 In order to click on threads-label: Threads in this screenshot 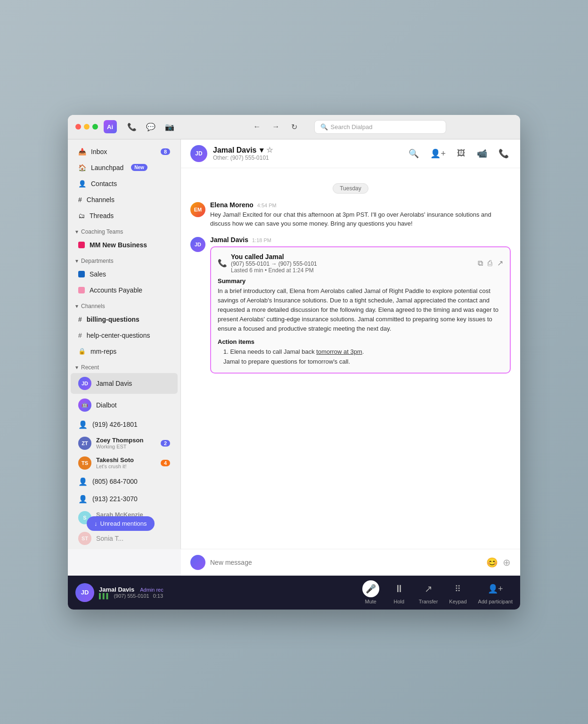, I will do `click(102, 216)`.